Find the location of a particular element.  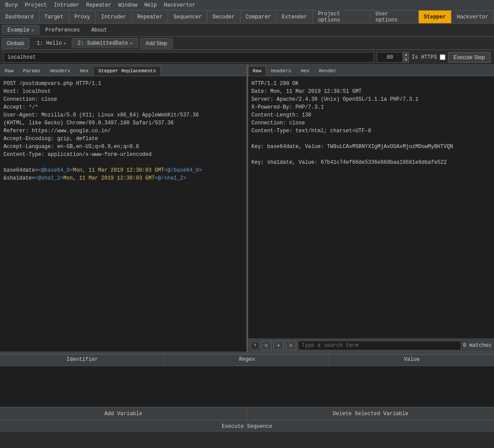

step-tab-submitteddate: 2: SubmittedDate ✕ is located at coordinates (105, 43).